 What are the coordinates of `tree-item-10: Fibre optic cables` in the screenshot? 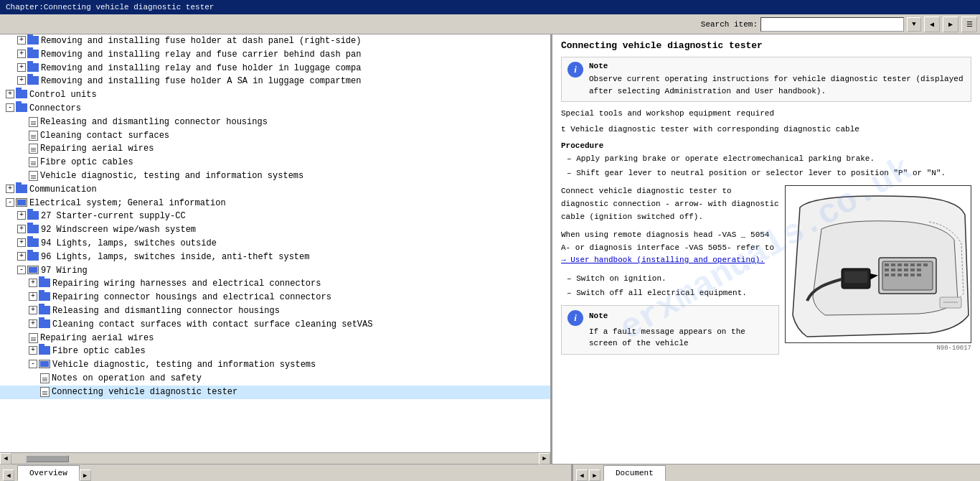 It's located at (275, 162).